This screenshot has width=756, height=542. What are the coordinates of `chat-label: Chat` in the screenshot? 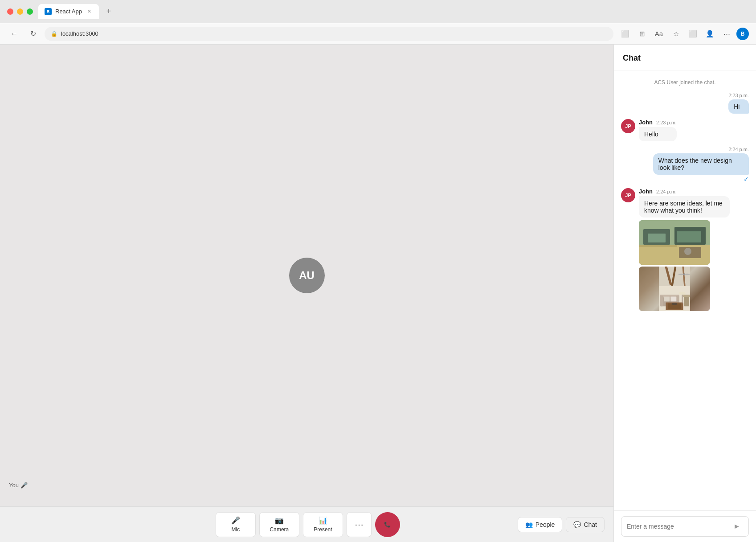 It's located at (590, 525).